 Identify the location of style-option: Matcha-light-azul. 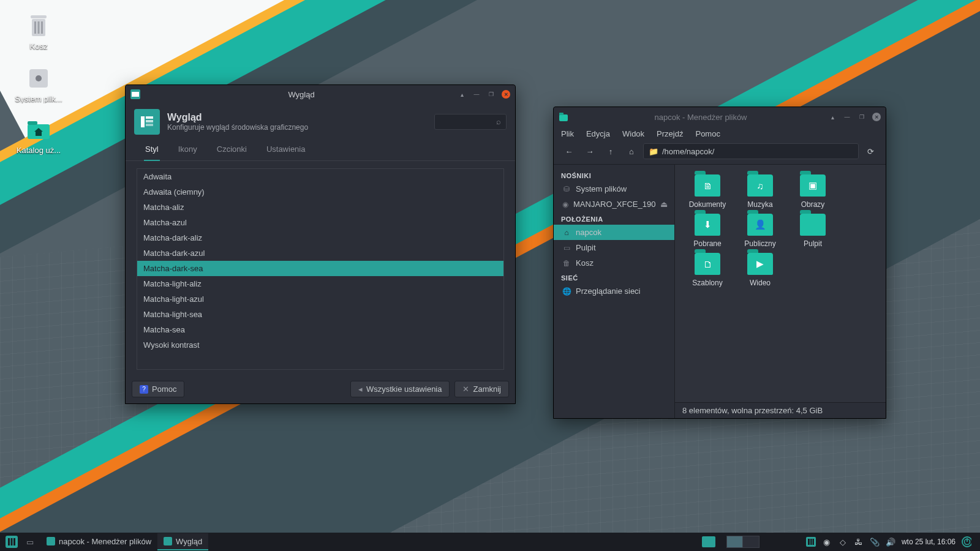
(320, 299).